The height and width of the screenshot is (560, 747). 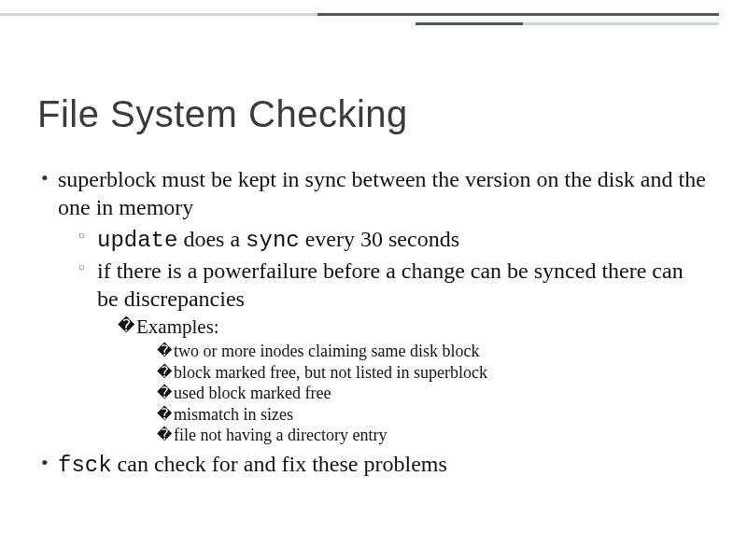 What do you see at coordinates (374, 114) in the screenshot?
I see `slide-title: File System Checking` at bounding box center [374, 114].